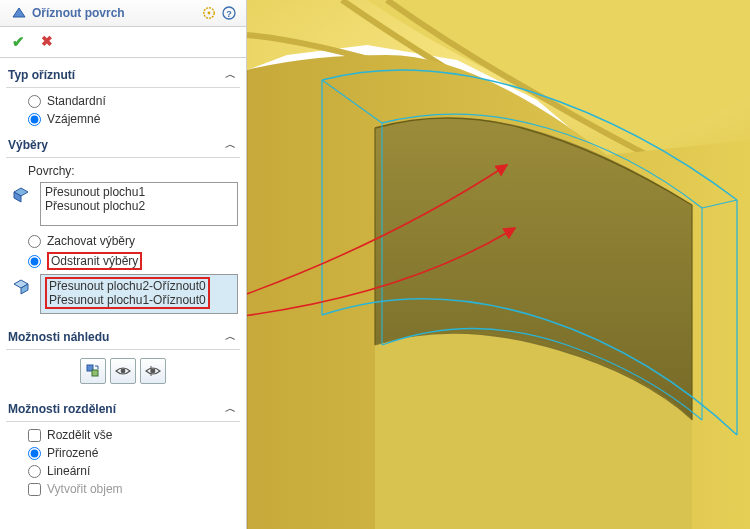 This screenshot has width=750, height=529. What do you see at coordinates (123, 119) in the screenshot?
I see `radio-mutual: Vzájemné` at bounding box center [123, 119].